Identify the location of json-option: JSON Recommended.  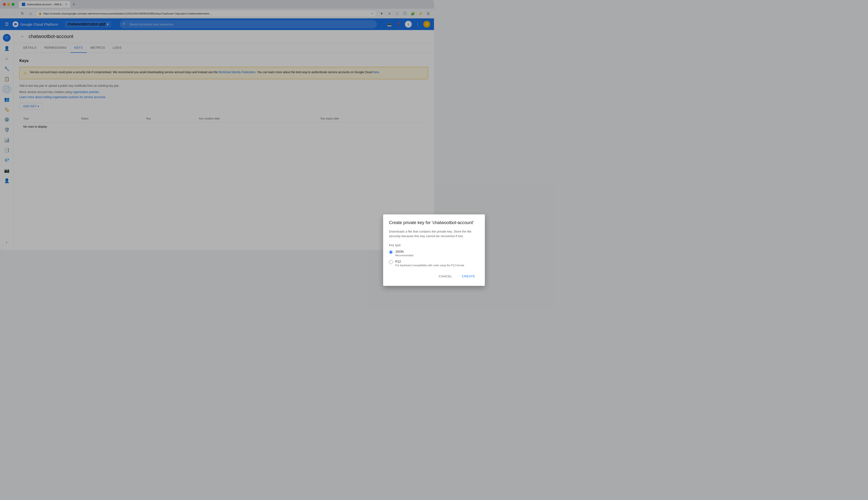
(411, 250).